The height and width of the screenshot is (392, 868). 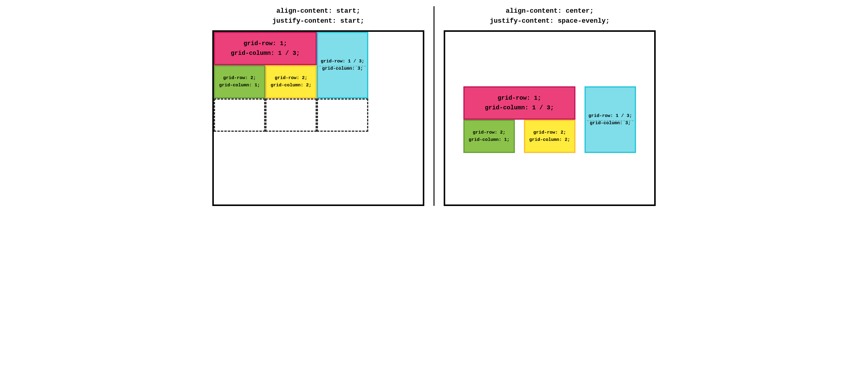 I want to click on title-left-line2: justify-content: start;, so click(x=318, y=21).